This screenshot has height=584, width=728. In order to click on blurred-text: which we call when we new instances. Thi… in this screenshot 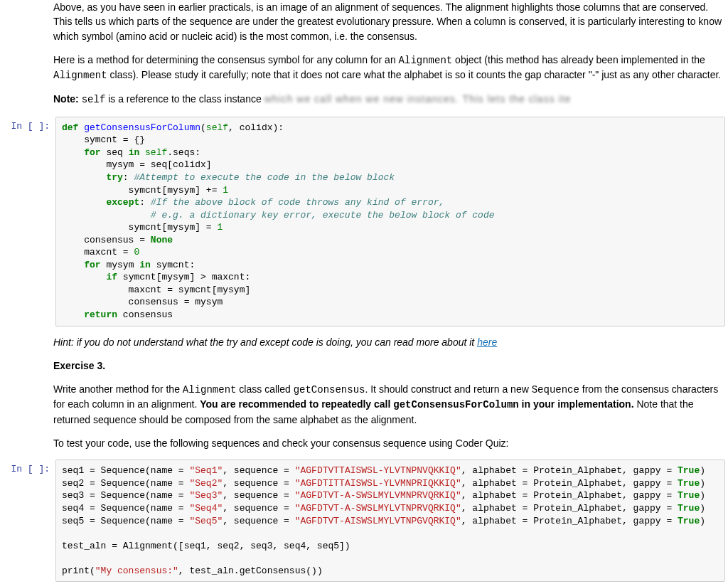, I will do `click(418, 99)`.